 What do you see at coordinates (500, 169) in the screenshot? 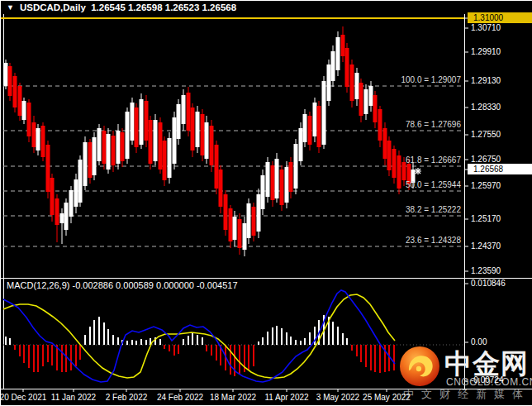
I see `bid-price-tag: 1.26568` at bounding box center [500, 169].